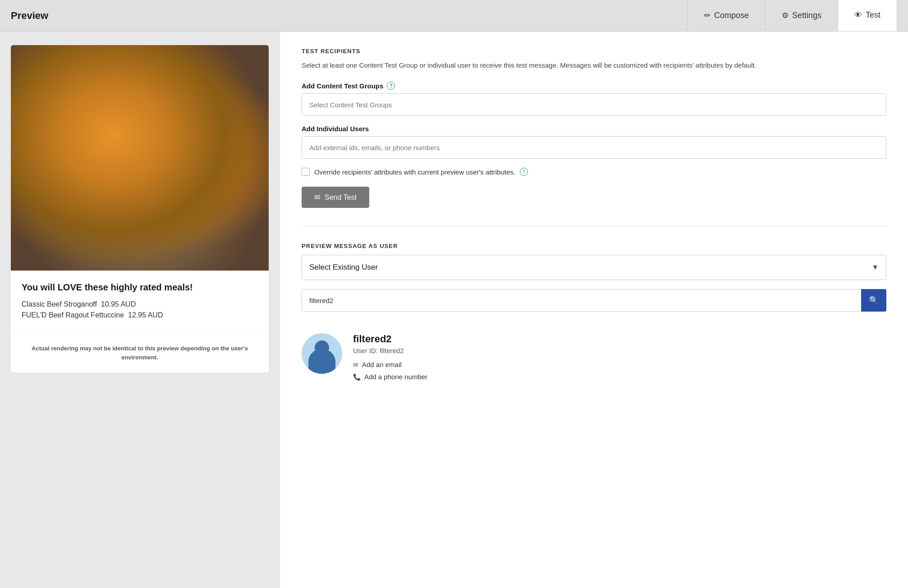 The height and width of the screenshot is (588, 908). I want to click on phone-icon: 📞, so click(357, 377).